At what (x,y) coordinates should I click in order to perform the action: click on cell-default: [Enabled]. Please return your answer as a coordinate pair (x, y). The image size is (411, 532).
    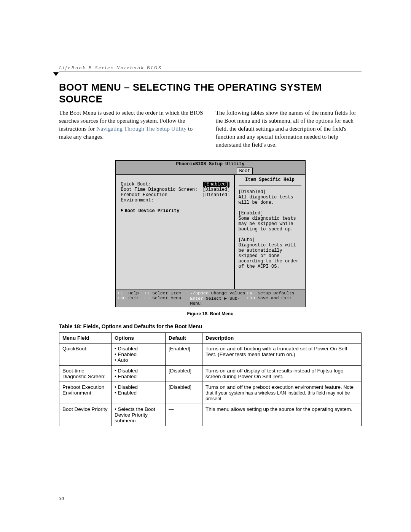
    Looking at the image, I should click on (184, 354).